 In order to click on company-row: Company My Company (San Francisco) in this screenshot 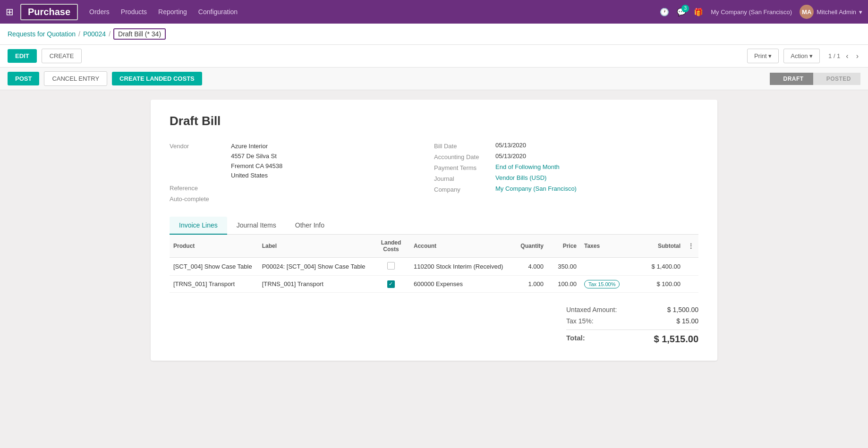, I will do `click(562, 189)`.